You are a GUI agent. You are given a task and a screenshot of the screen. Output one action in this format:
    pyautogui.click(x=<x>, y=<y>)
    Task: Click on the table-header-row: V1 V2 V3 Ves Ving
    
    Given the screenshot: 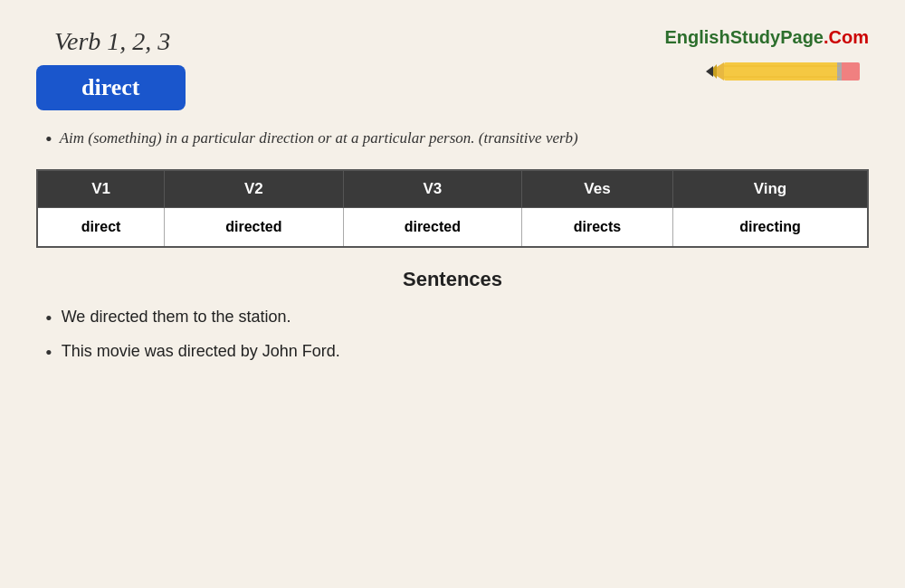 What is the action you would take?
    pyautogui.click(x=452, y=189)
    